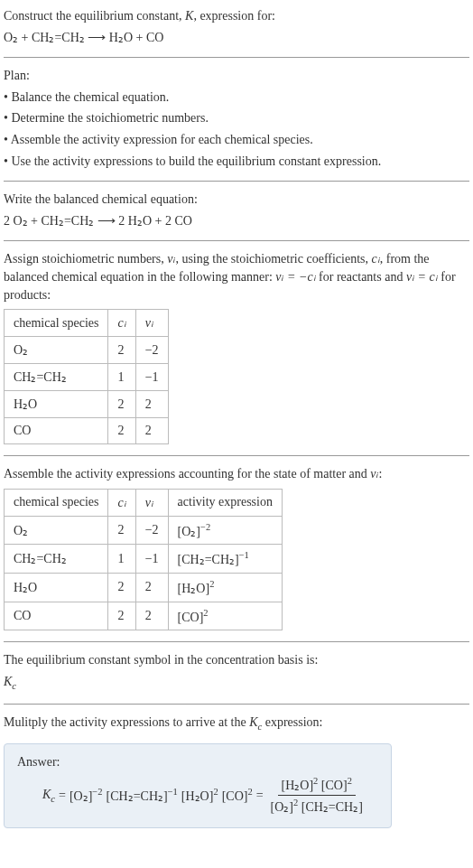 Image resolution: width=473 pixels, height=868 pixels. Describe the element at coordinates (317, 806) in the screenshot. I see `fraction-denominator: [O₂]2 [CH₂=CH₂]` at that location.